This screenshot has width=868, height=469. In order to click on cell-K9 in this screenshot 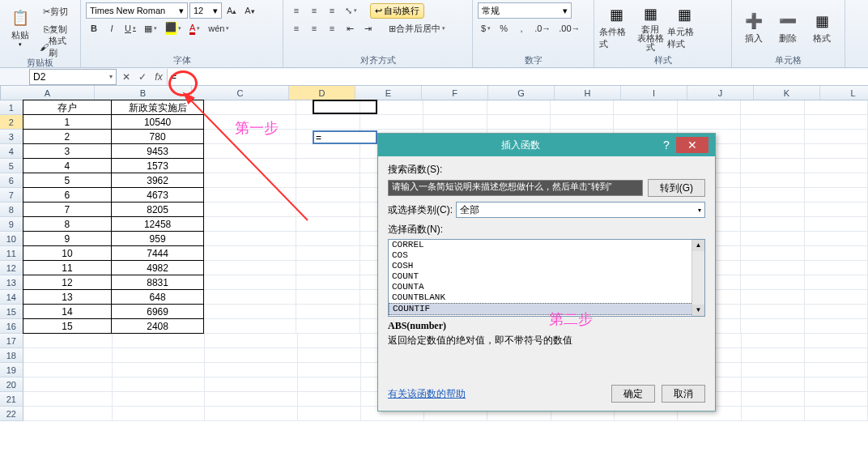, I will do `click(772, 224)`.